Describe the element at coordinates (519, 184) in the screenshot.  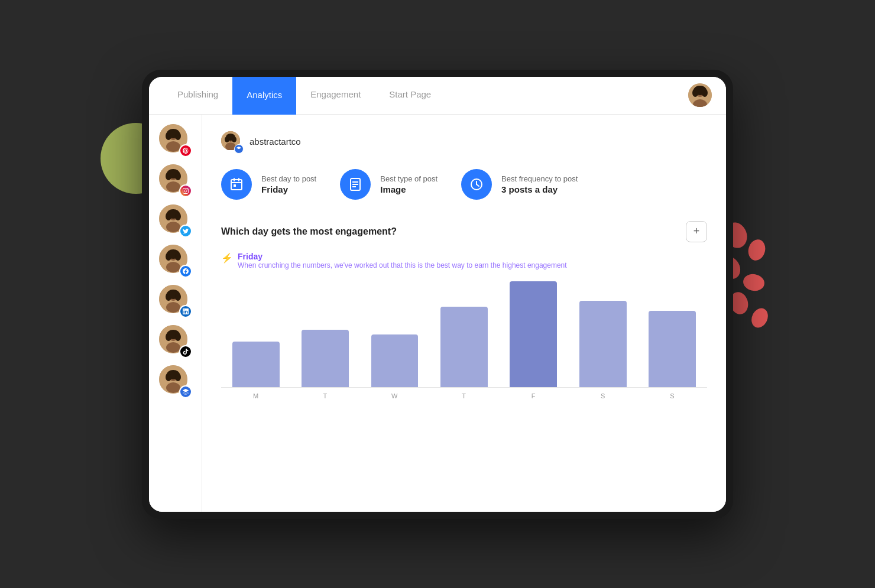
I see `stat-card-best-frequency: Best frequency to post 3 posts a day` at that location.